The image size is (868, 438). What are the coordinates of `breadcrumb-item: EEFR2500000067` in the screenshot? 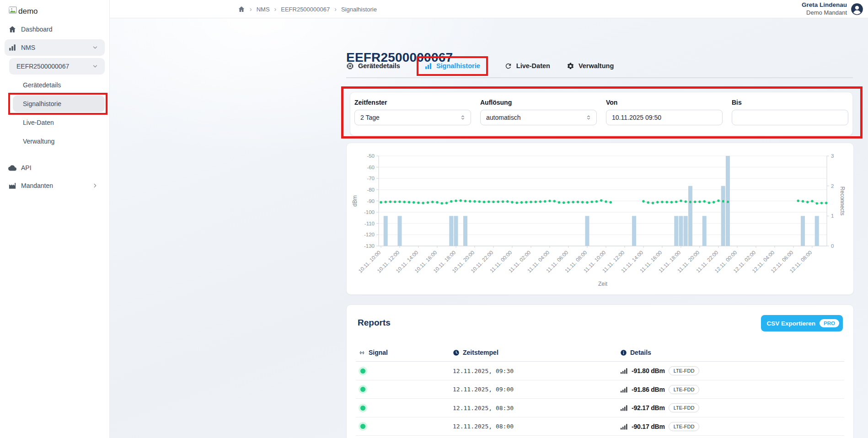 It's located at (305, 9).